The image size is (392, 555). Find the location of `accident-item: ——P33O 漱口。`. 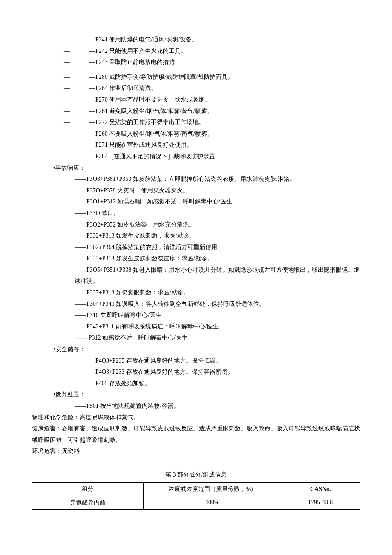

accident-item: ——P33O 漱口。 is located at coordinates (196, 213).